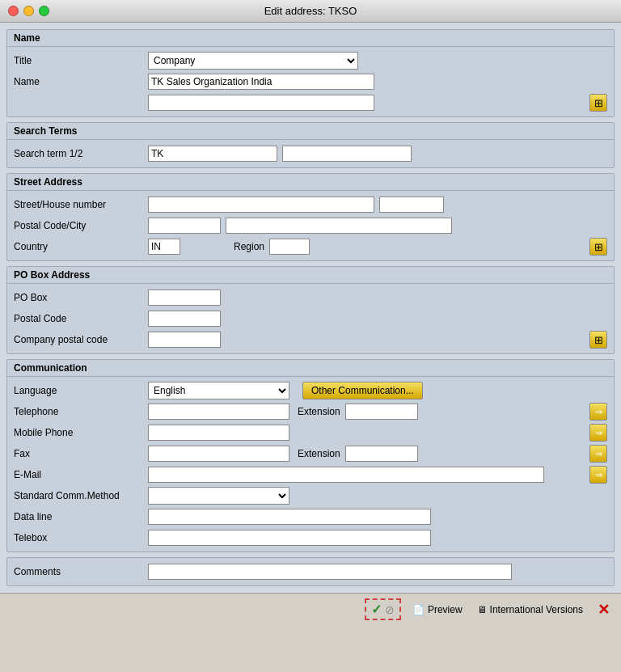  I want to click on dataline-label: Data line, so click(78, 517).